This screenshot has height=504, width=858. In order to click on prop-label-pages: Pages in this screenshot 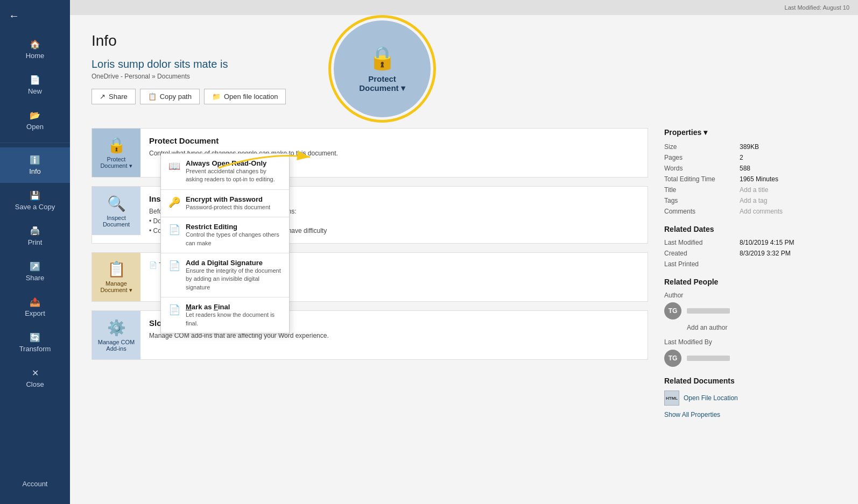, I will do `click(702, 158)`.